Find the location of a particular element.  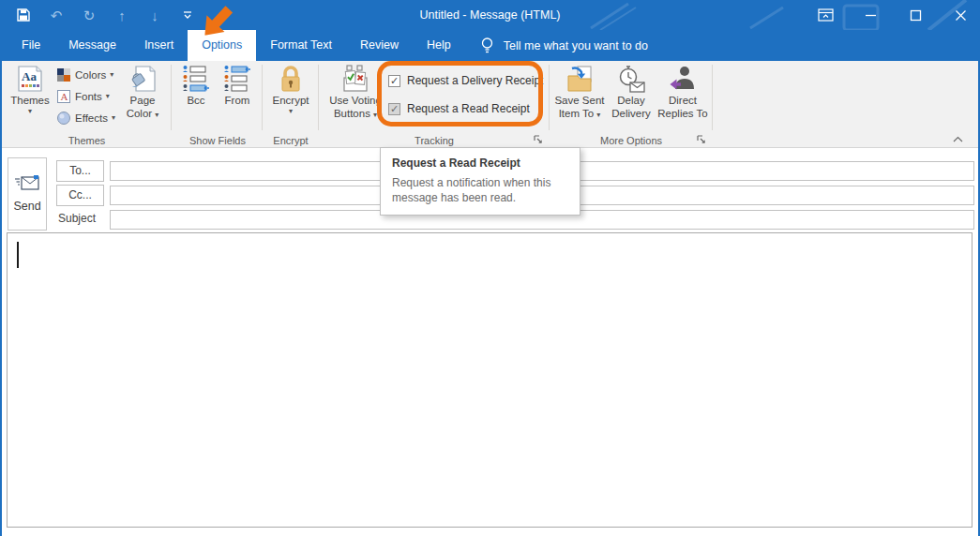

delay-delivery-icon is located at coordinates (631, 79).